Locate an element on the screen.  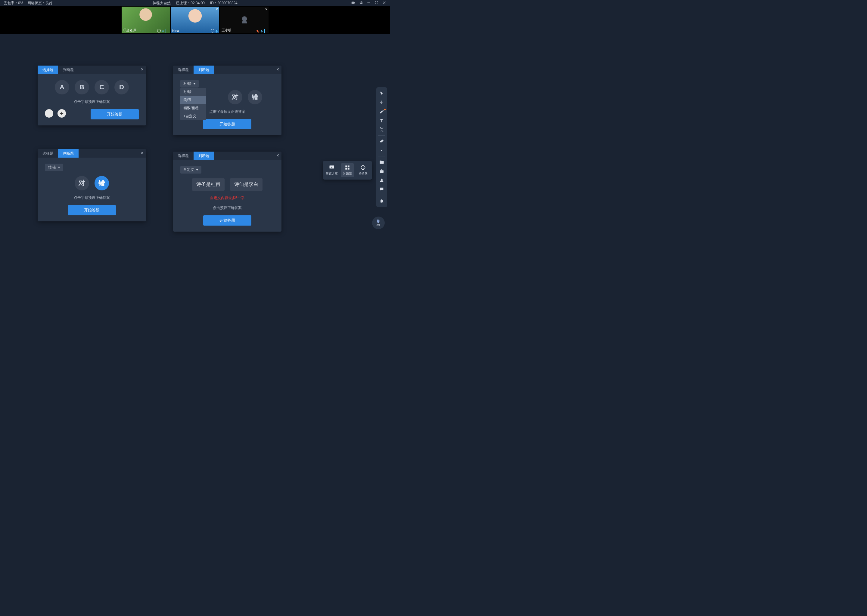
top-bar: 丢包率：0% 网络状态：良好 神秘大自然 已上课：02:34:09 ID：202… is located at coordinates (195, 3).